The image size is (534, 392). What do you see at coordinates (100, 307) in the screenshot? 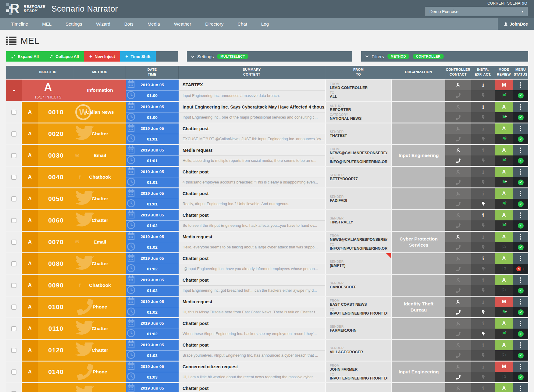
I see `method-label: Phone` at bounding box center [100, 307].